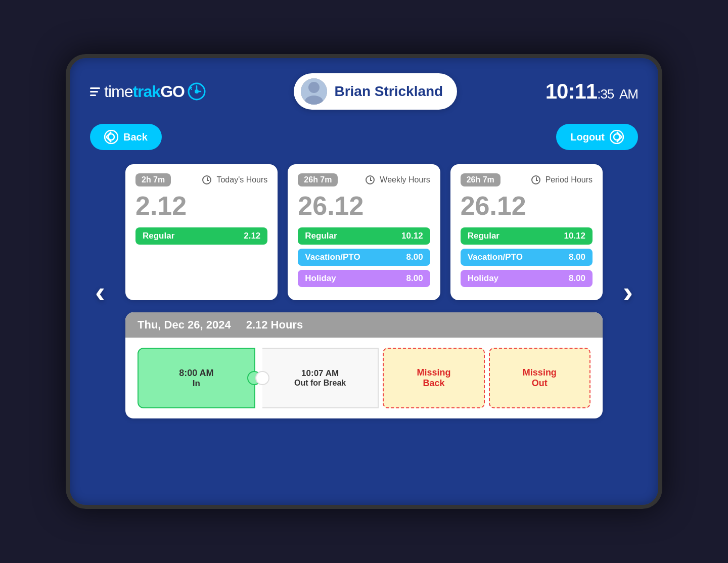  Describe the element at coordinates (197, 91) in the screenshot. I see `logo-clock-icon` at that location.